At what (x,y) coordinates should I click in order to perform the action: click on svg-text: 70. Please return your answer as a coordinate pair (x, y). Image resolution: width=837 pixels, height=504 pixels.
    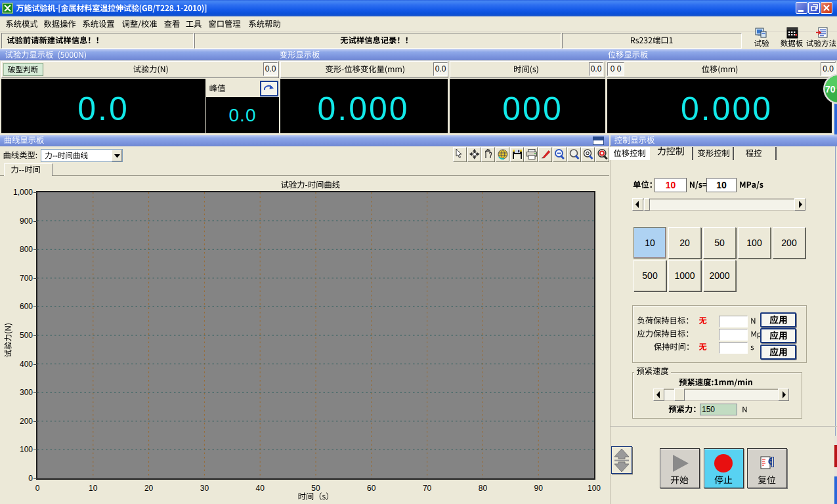
    Looking at the image, I should click on (830, 89).